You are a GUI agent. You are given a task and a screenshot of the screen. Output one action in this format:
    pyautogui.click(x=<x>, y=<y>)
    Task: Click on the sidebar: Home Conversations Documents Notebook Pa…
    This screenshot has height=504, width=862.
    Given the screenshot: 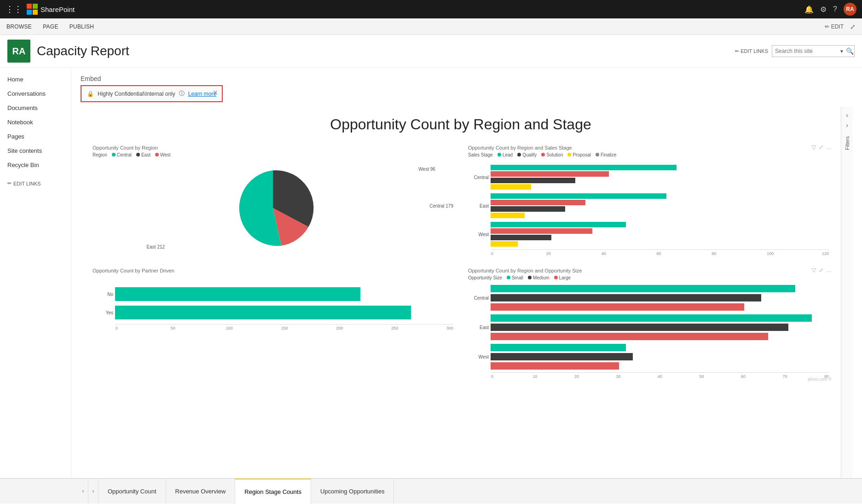 What is the action you would take?
    pyautogui.click(x=36, y=273)
    